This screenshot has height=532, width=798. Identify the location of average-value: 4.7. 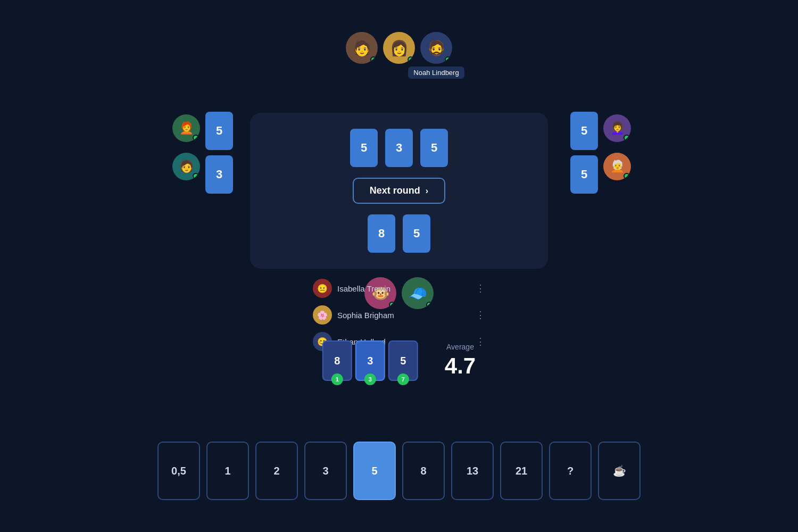
(460, 366).